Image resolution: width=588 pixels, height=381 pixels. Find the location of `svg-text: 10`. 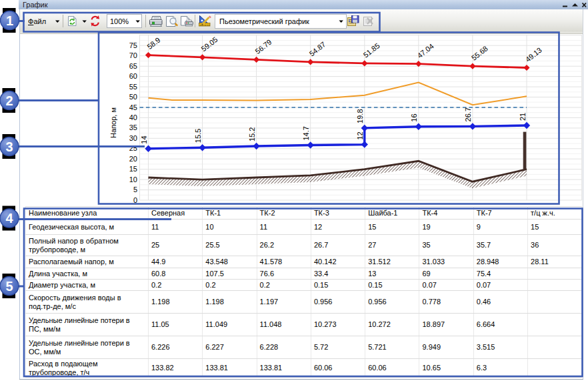

svg-text: 10 is located at coordinates (133, 179).